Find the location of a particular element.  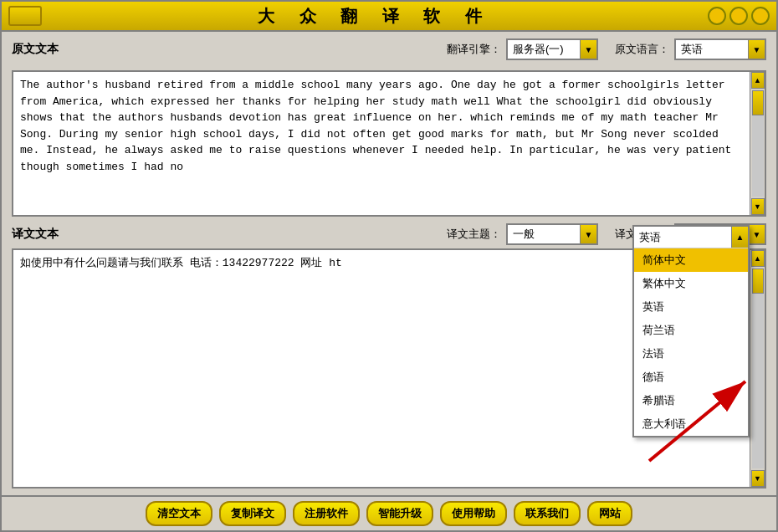

lang-dropdown-overlay: 英语 ▲ 简体中文 繁体中文 英语 荷兰语 法语 德语 希腊语 意大利语 is located at coordinates (691, 331).